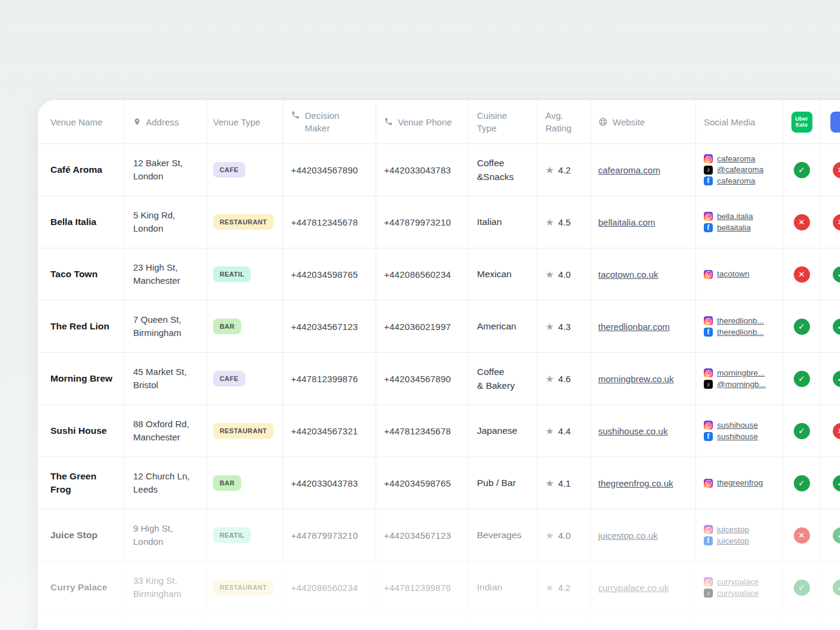 The width and height of the screenshot is (840, 630). Describe the element at coordinates (418, 484) in the screenshot. I see `venue-phone: +442034598765` at that location.